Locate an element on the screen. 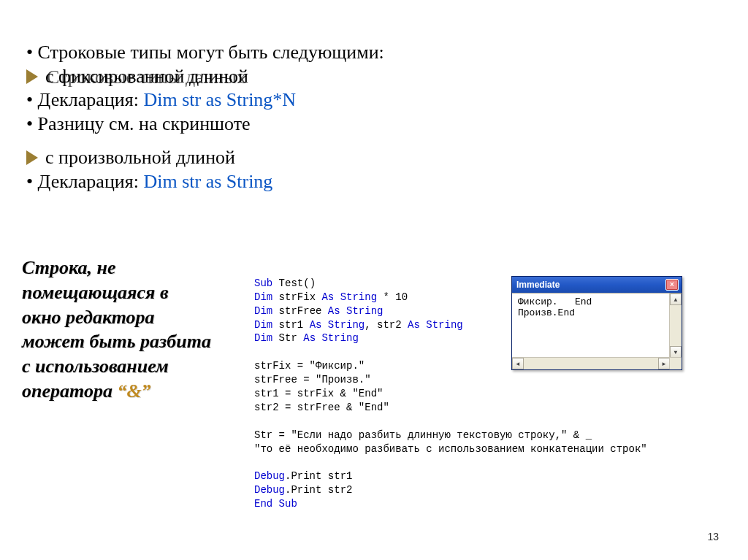 The height and width of the screenshot is (560, 748). code-l10: str2 = strFree & "End" is located at coordinates (321, 407).